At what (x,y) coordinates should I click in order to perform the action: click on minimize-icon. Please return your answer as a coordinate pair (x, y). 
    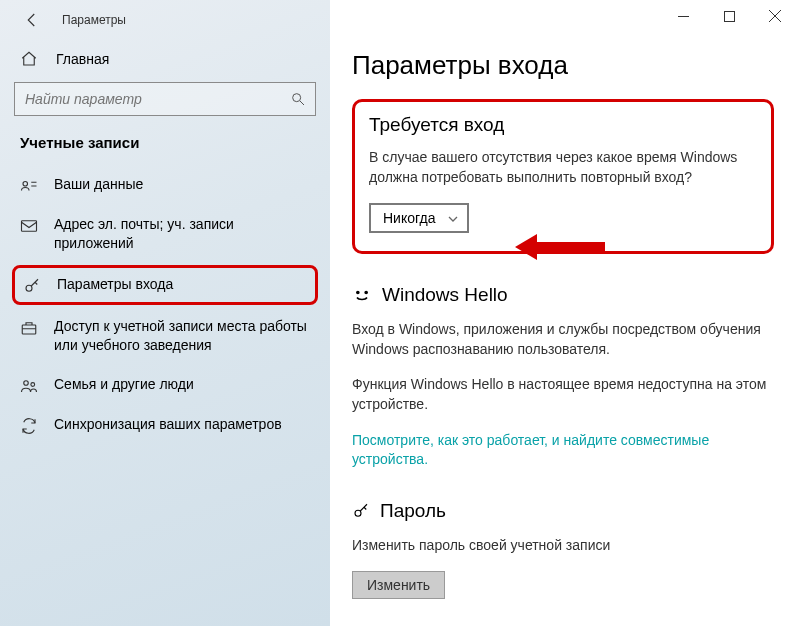
    Looking at the image, I should click on (684, 16).